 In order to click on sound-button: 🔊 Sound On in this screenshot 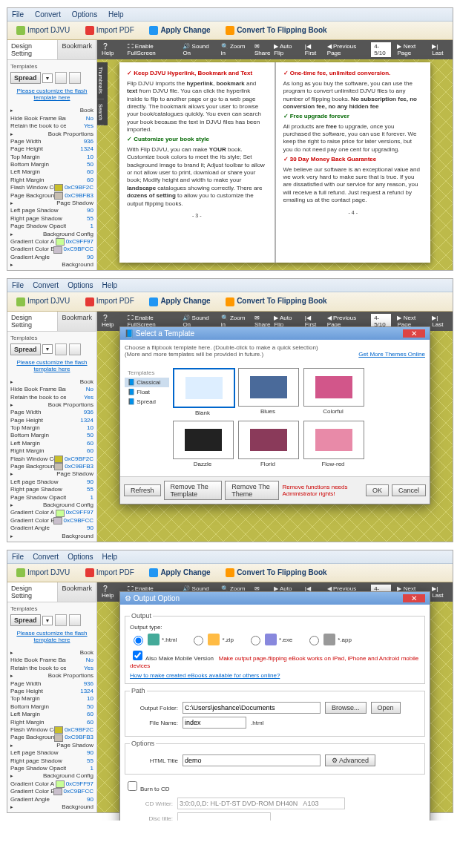, I will do `click(197, 50)`.